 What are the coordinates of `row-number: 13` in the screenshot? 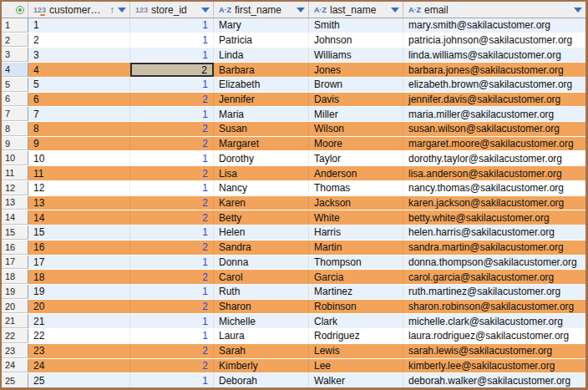 It's located at (15, 204).